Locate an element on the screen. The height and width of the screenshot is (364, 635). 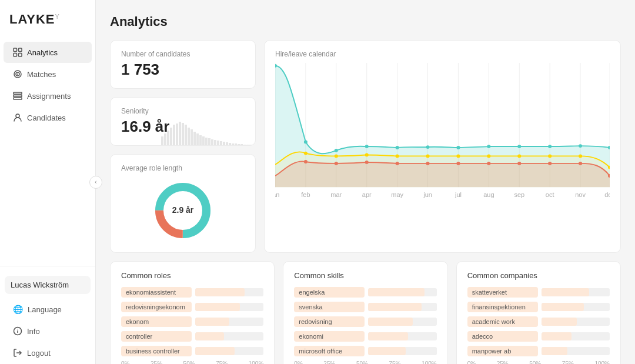
bar-item: redovisningsekonom is located at coordinates (192, 307).